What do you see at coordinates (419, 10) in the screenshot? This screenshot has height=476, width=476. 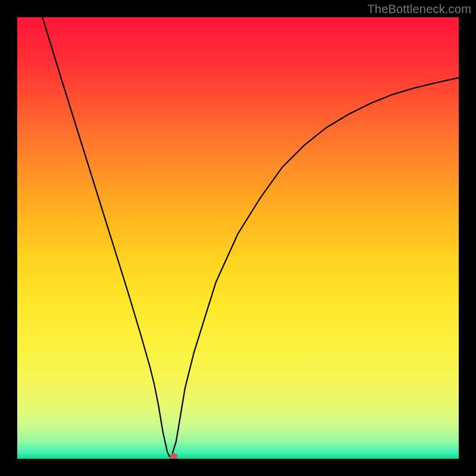 I see `watermark-text: TheBottleneck.com` at bounding box center [419, 10].